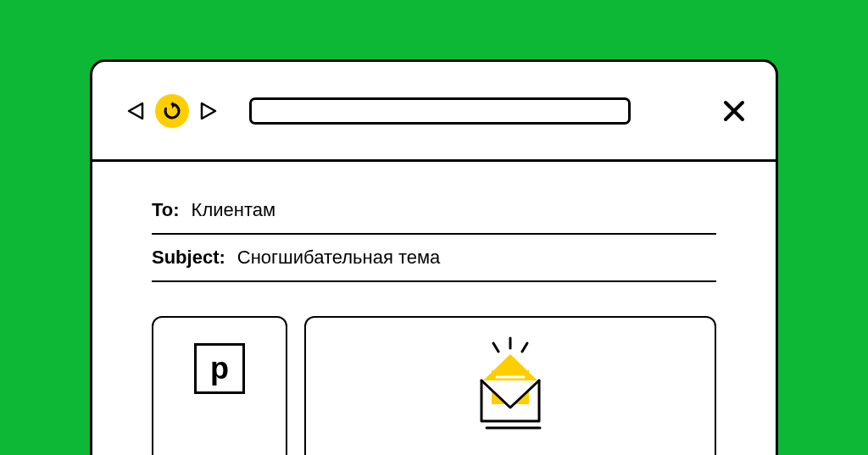  Describe the element at coordinates (166, 210) in the screenshot. I see `to-label: To:` at that location.